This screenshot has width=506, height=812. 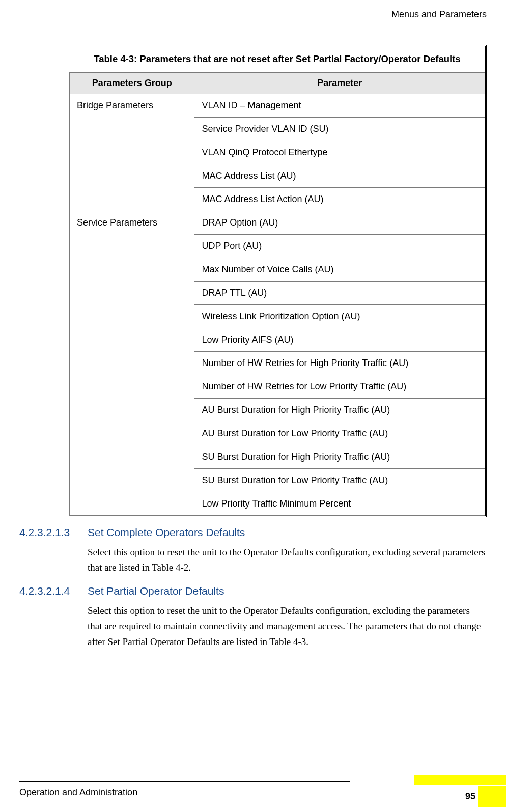 I want to click on param-cell: VLAN QinQ Protocol Ethertype, so click(x=340, y=153).